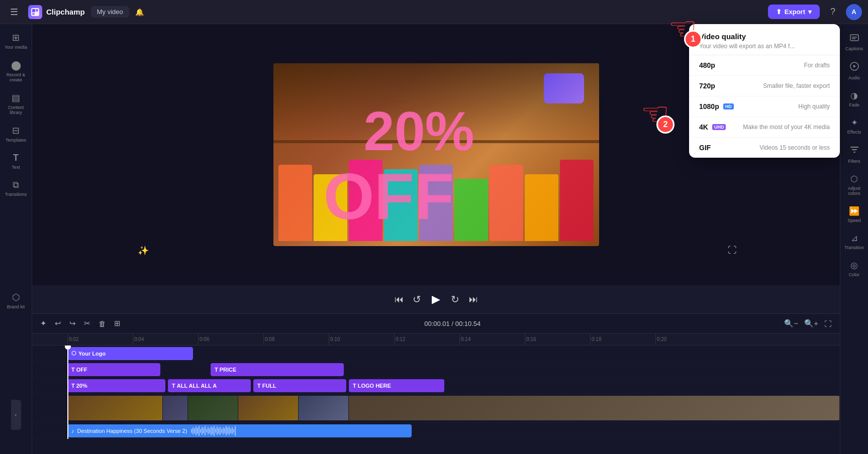 This screenshot has height=454, width=868. I want to click on quality-4k-left: 4K UHD, so click(713, 127).